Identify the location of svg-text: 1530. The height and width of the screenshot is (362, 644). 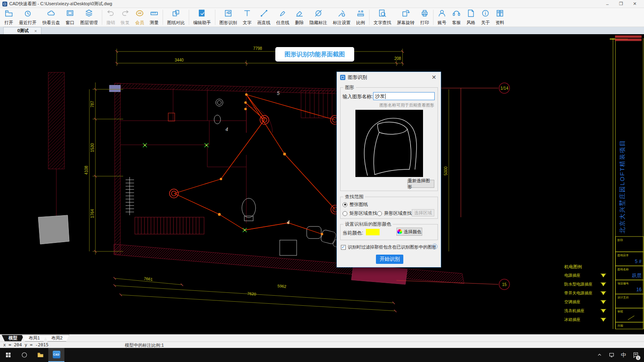
(93, 147).